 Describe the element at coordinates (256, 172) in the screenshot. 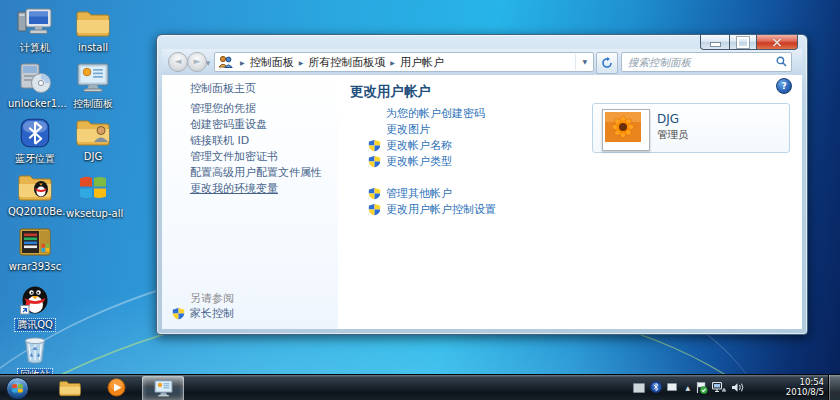

I see `sidebar-item-advanced-profile: 配置高级用户配置文件属性` at that location.